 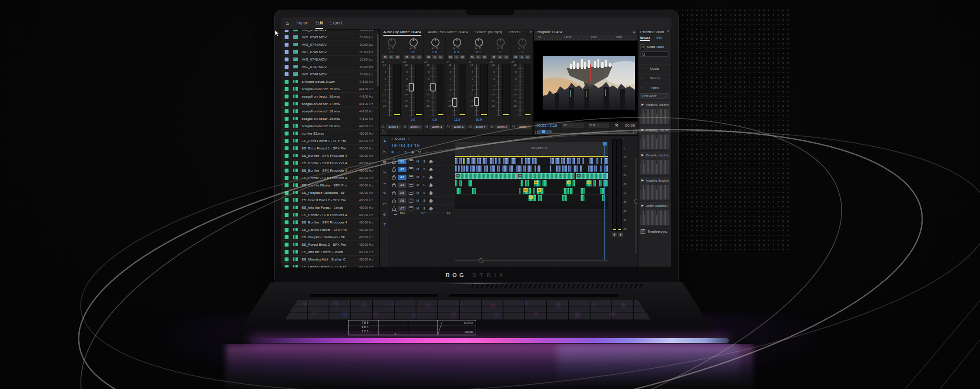 What do you see at coordinates (531, 260) in the screenshot?
I see `timeline-horizontal-scrollbar` at bounding box center [531, 260].